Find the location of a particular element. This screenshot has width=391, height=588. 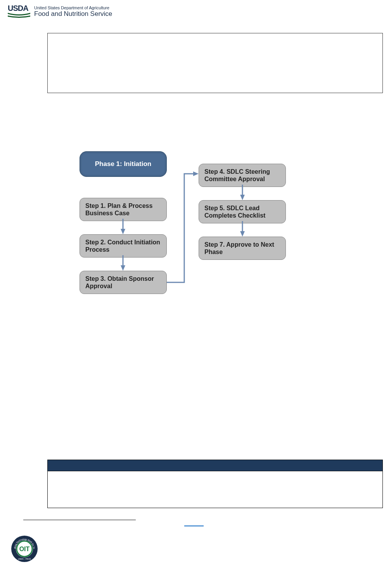

table-body is located at coordinates (215, 489).